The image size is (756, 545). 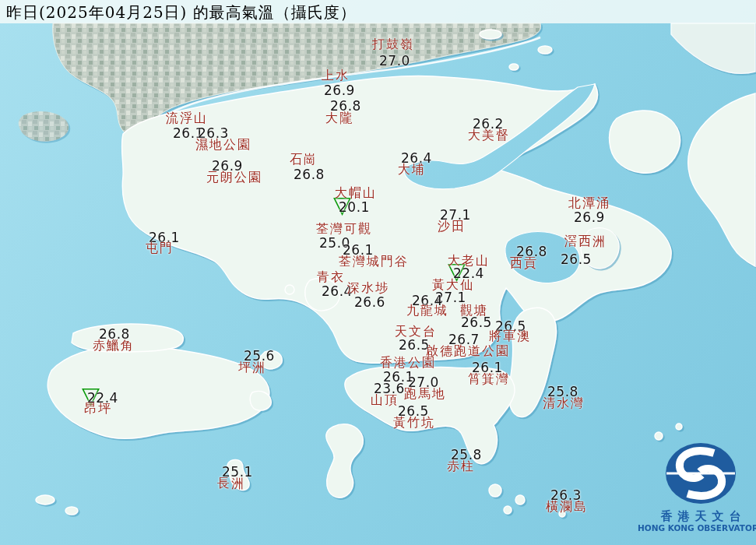 I want to click on station-name: 觀塘, so click(x=474, y=311).